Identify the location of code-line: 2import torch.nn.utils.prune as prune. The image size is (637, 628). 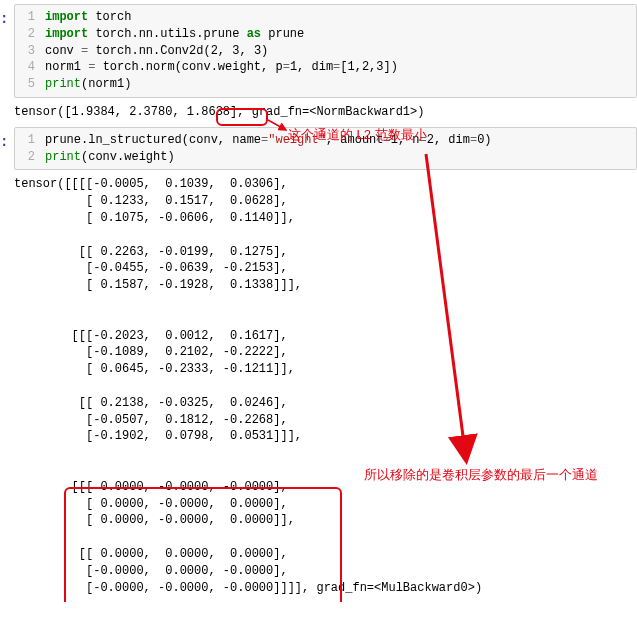
(326, 34).